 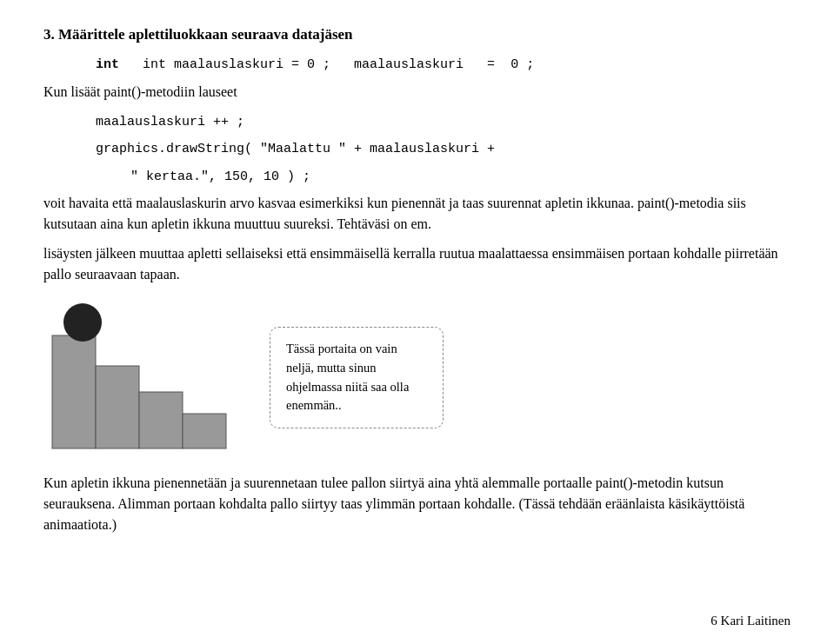 What do you see at coordinates (410, 264) in the screenshot?
I see `para2-text: lisäysten jälkeen muuttaa apletti sellai…` at bounding box center [410, 264].